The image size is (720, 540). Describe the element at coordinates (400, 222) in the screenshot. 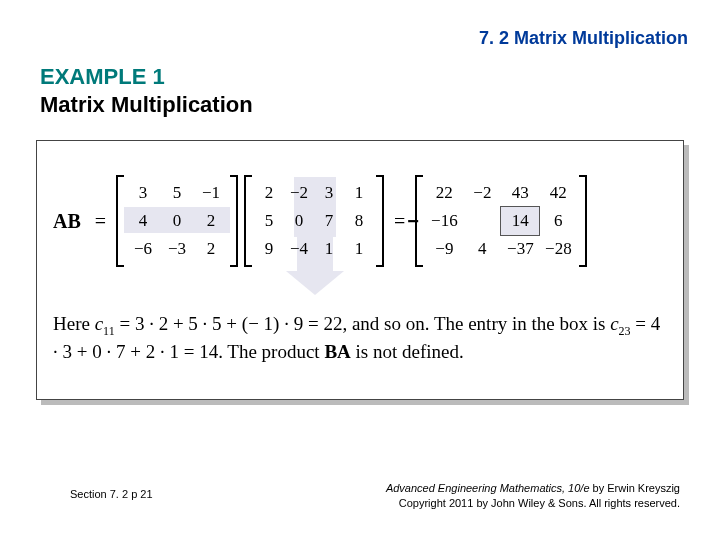

I see `equals-sign-2: =` at that location.